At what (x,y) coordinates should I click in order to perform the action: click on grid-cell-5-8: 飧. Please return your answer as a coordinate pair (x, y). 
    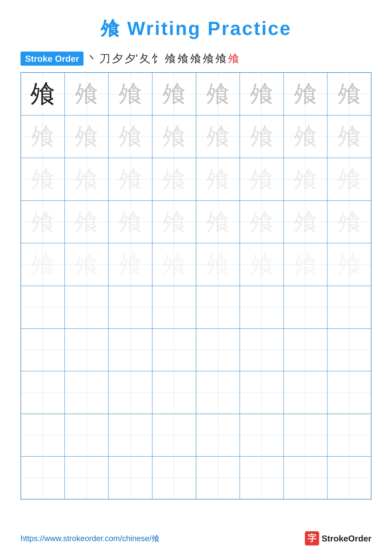
    Looking at the image, I should click on (349, 264).